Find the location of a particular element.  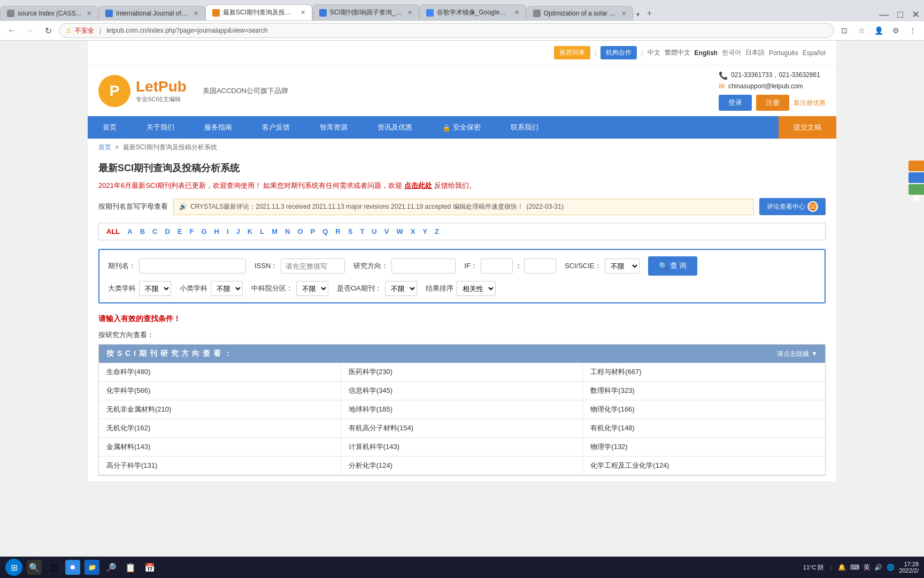

extensions-button: ⚙ is located at coordinates (896, 31).